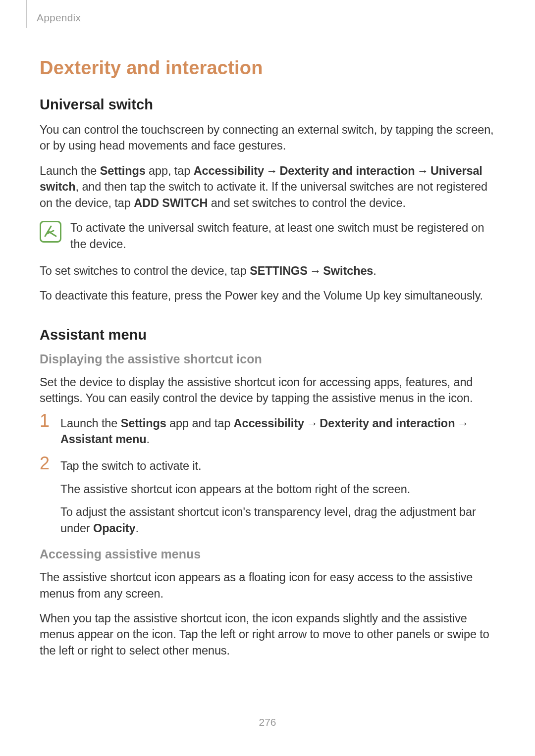  Describe the element at coordinates (145, 271) in the screenshot. I see `text: To set switches to control the device, t…` at that location.